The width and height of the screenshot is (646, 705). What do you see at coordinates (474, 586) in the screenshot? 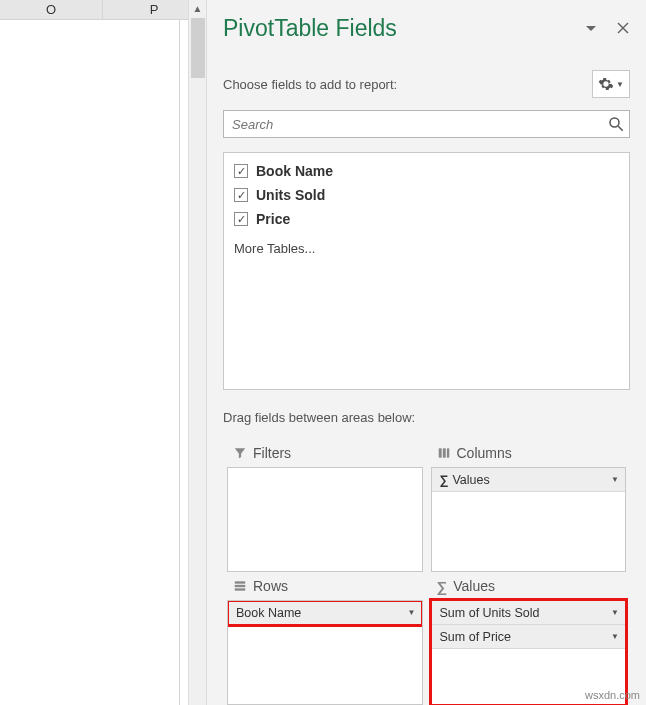
I see `values-label: Values` at bounding box center [474, 586].